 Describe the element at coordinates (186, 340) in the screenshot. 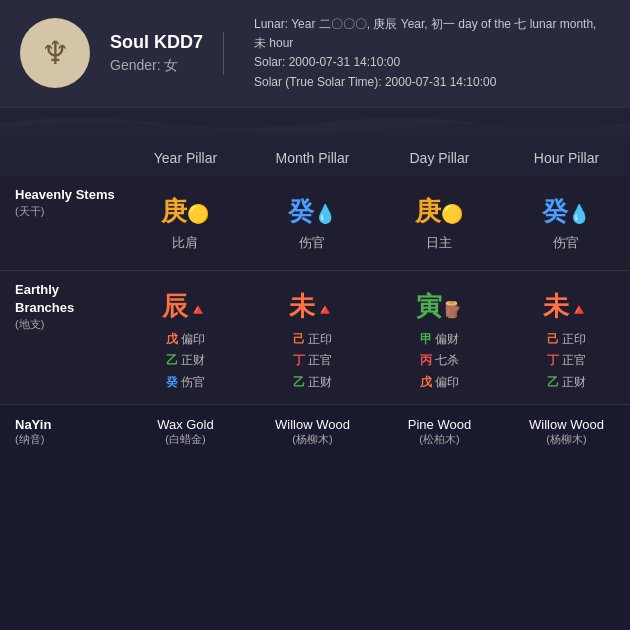

I see `eb-year-item-1: 戊 偏印` at that location.